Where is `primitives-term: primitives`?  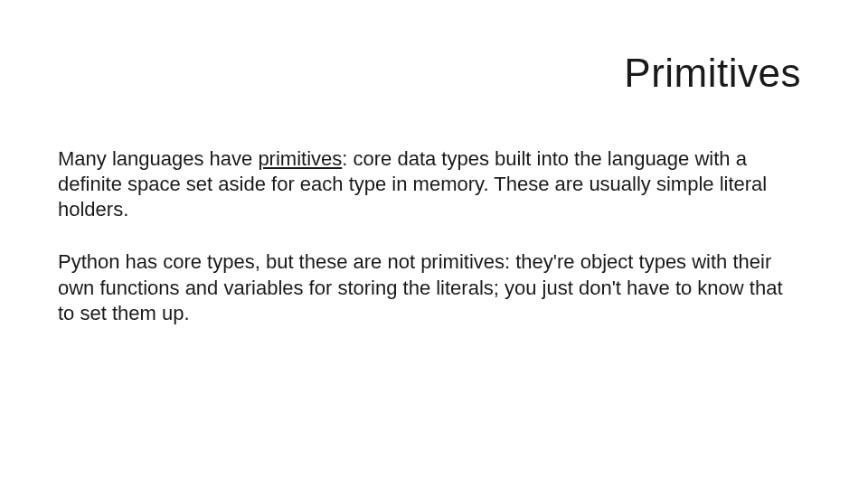 primitives-term: primitives is located at coordinates (300, 159).